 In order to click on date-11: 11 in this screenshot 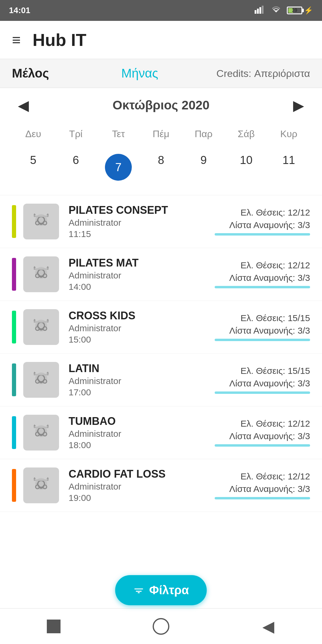, I will do `click(289, 167)`.